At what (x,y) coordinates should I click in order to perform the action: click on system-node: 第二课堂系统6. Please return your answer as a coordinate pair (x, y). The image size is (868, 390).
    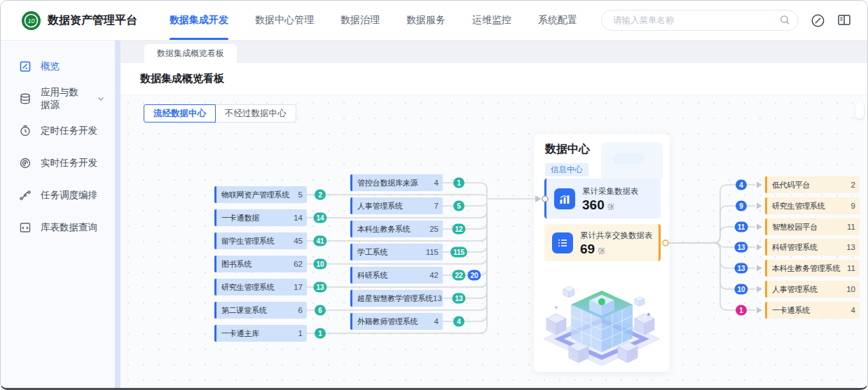
    Looking at the image, I should click on (261, 310).